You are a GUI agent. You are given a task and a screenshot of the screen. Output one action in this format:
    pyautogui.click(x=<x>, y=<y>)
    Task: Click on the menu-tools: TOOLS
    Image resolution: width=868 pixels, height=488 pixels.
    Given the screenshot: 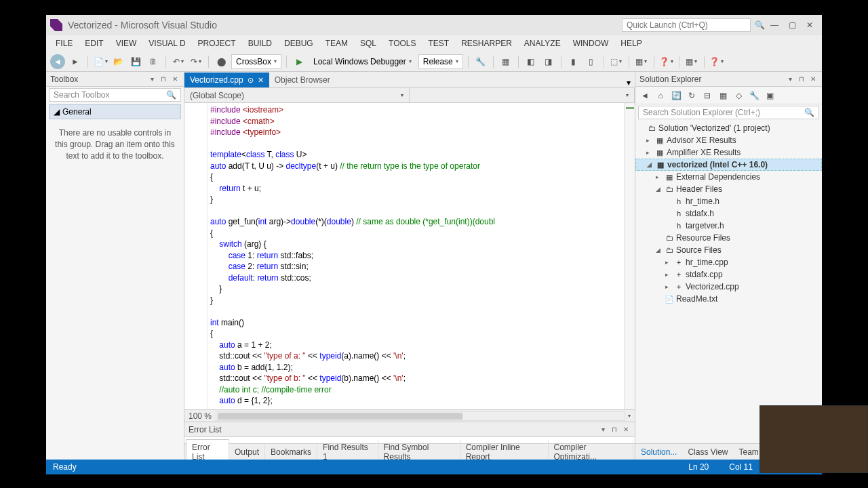 What is the action you would take?
    pyautogui.click(x=402, y=43)
    